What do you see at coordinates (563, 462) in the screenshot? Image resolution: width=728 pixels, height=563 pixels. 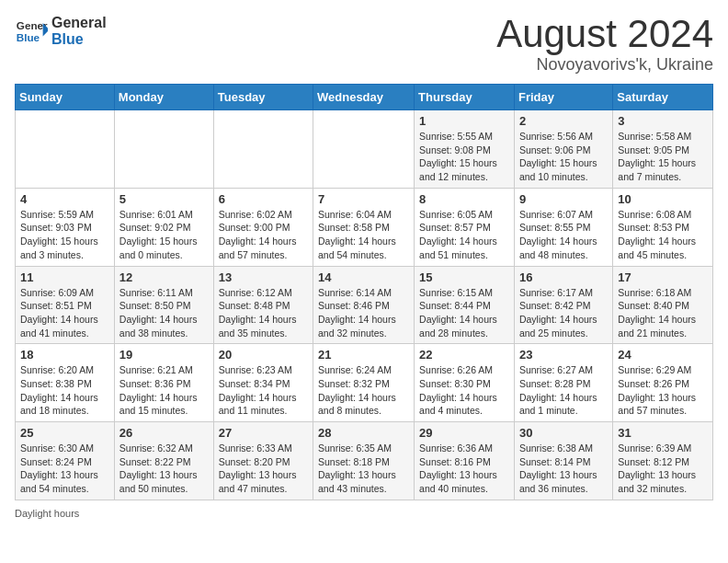 I see `table-row: 30Sunrise: 6:38 AMSunset: 8:14 PMDayligh…` at bounding box center [563, 462].